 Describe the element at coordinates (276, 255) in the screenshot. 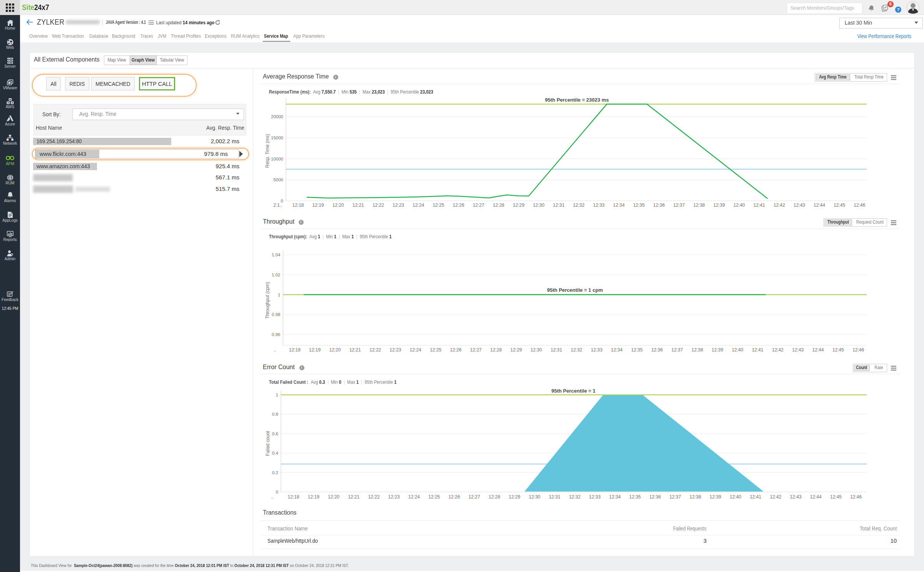

I see `svg-text: 1.04` at that location.